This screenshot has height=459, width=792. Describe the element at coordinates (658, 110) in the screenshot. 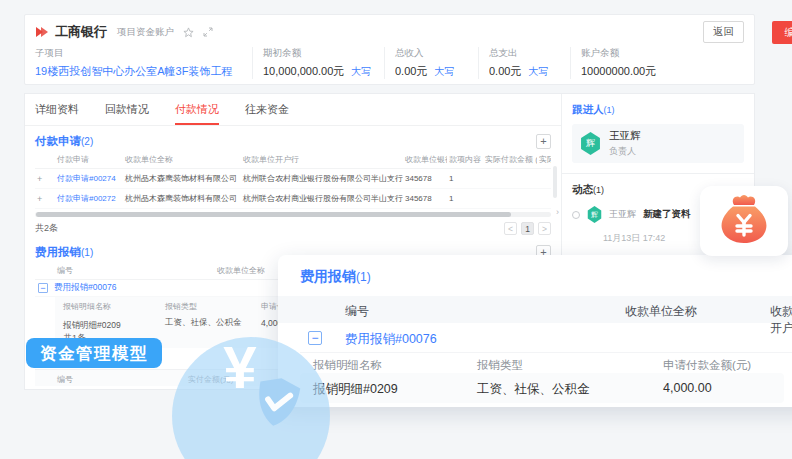

I see `follower-title: 跟进人(1)` at that location.